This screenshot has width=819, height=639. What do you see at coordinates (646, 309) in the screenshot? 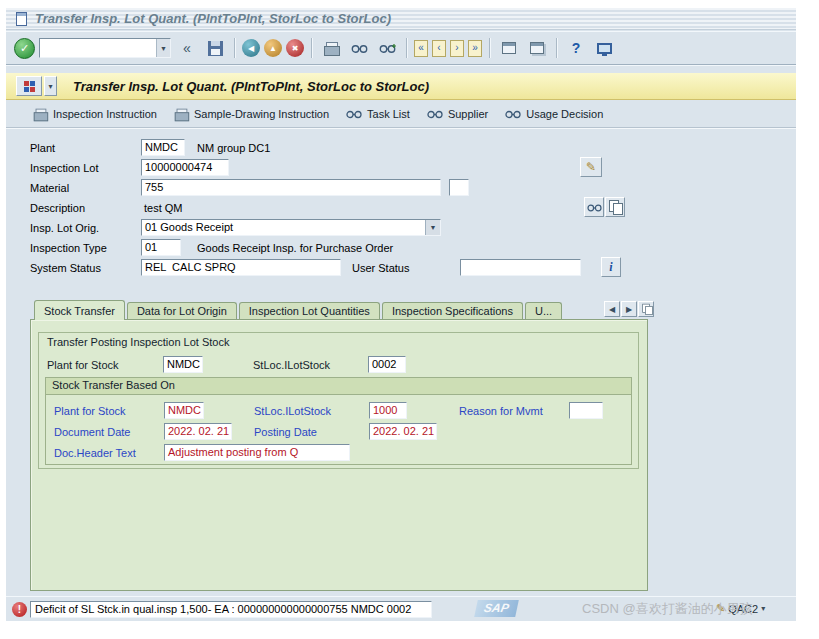
I see `tab-overview-button` at bounding box center [646, 309].